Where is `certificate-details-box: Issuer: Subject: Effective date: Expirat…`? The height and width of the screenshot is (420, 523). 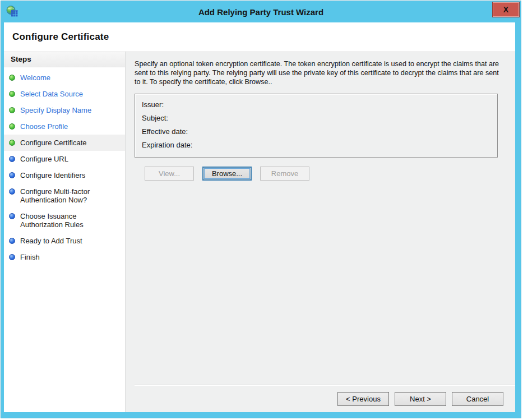 certificate-details-box: Issuer: Subject: Effective date: Expirat… is located at coordinates (316, 126).